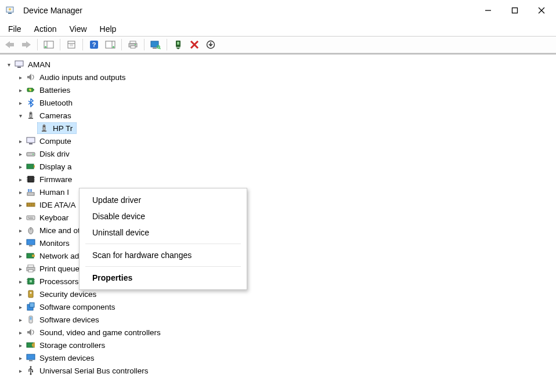 This screenshot has height=392, width=556. What do you see at coordinates (26, 45) in the screenshot?
I see `forward-button` at bounding box center [26, 45].